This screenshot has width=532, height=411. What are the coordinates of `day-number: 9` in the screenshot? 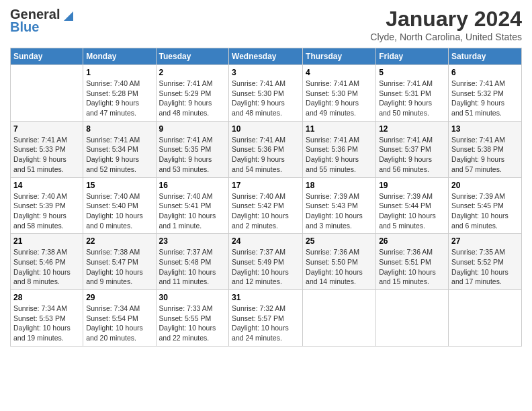 It's located at (193, 129).